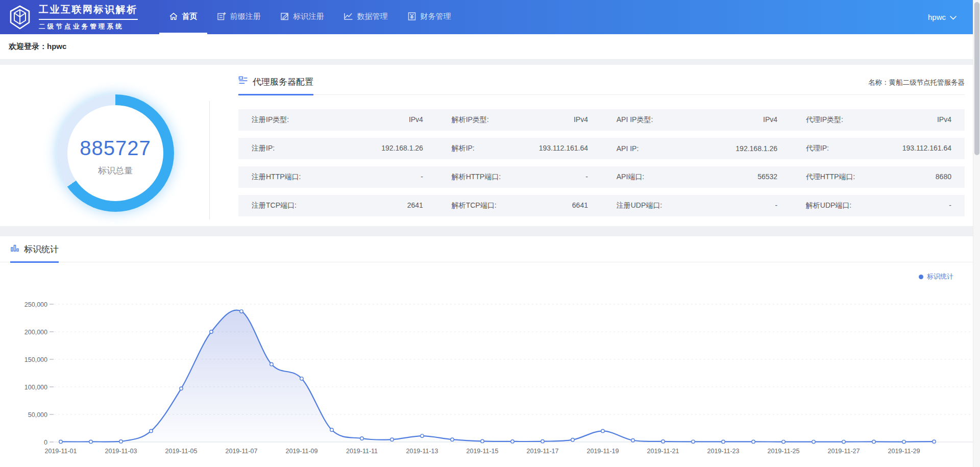  I want to click on x-axis-label: 2019-11-05, so click(181, 451).